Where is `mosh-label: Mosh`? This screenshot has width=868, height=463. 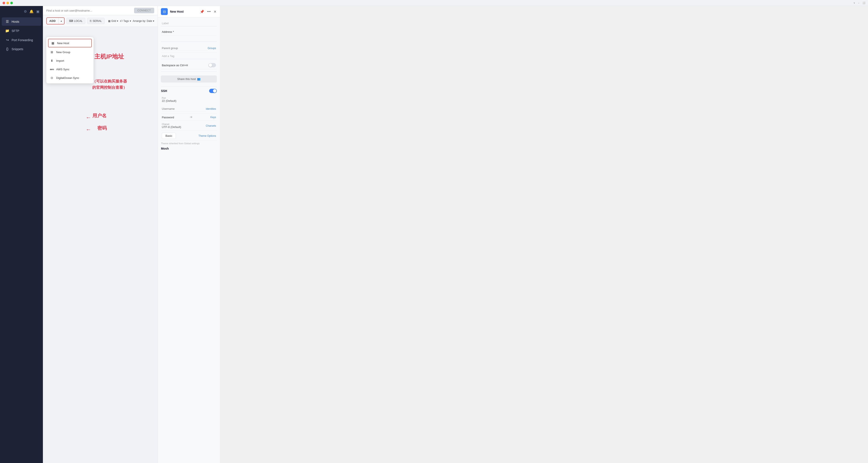 mosh-label: Mosh is located at coordinates (165, 148).